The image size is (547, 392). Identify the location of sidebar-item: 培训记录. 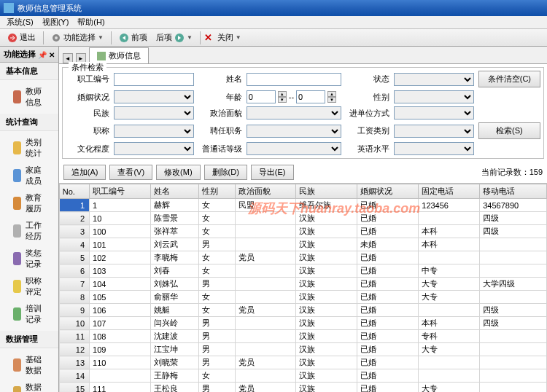
(29, 314).